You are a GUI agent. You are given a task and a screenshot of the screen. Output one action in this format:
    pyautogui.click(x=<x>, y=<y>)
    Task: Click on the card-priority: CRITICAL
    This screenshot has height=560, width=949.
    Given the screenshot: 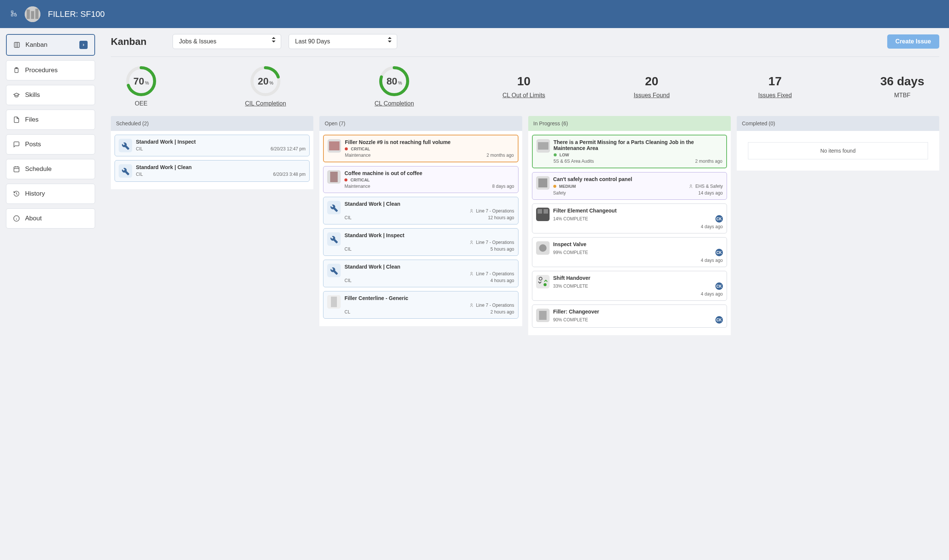 What is the action you would take?
    pyautogui.click(x=360, y=180)
    